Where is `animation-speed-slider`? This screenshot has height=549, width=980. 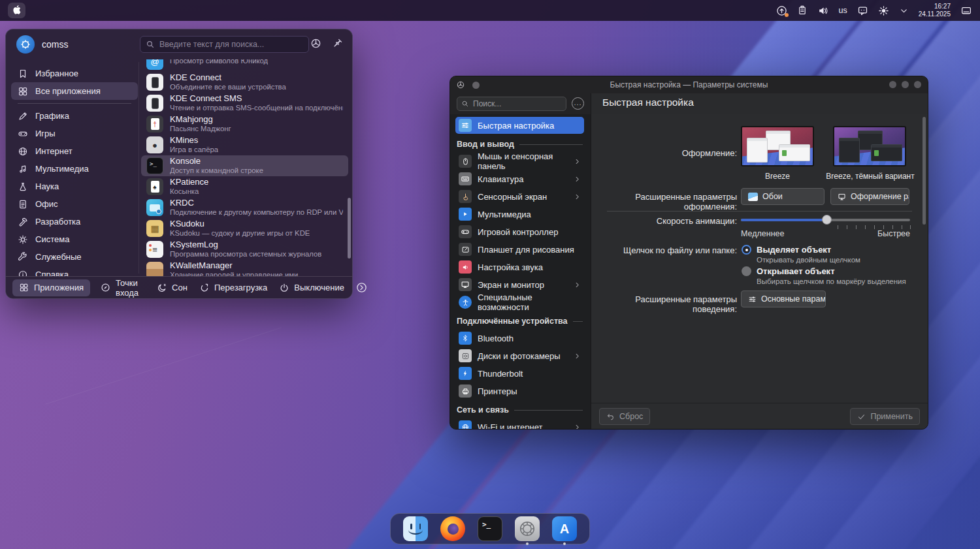 animation-speed-slider is located at coordinates (826, 220).